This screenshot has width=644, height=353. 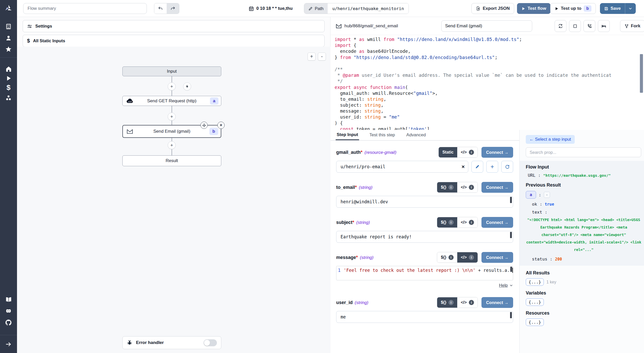 I want to click on user-id-input, so click(x=425, y=317).